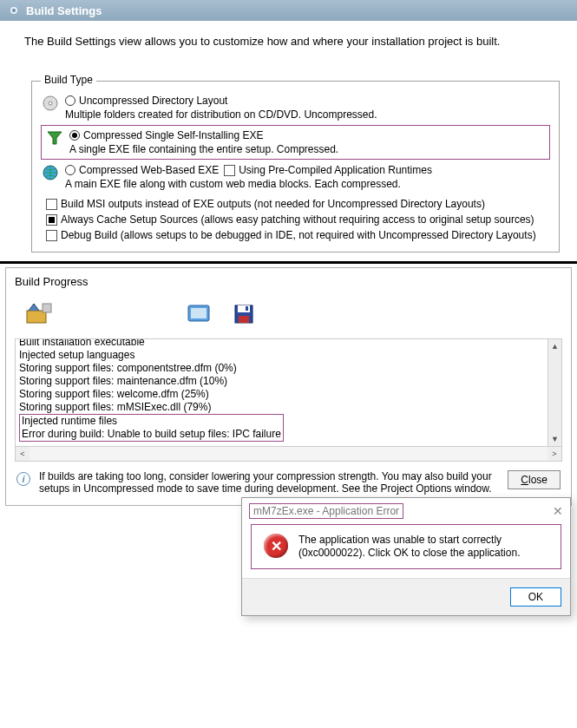 Image resolution: width=577 pixels, height=728 pixels. Describe the element at coordinates (55, 137) in the screenshot. I see `funnel-icon` at that location.